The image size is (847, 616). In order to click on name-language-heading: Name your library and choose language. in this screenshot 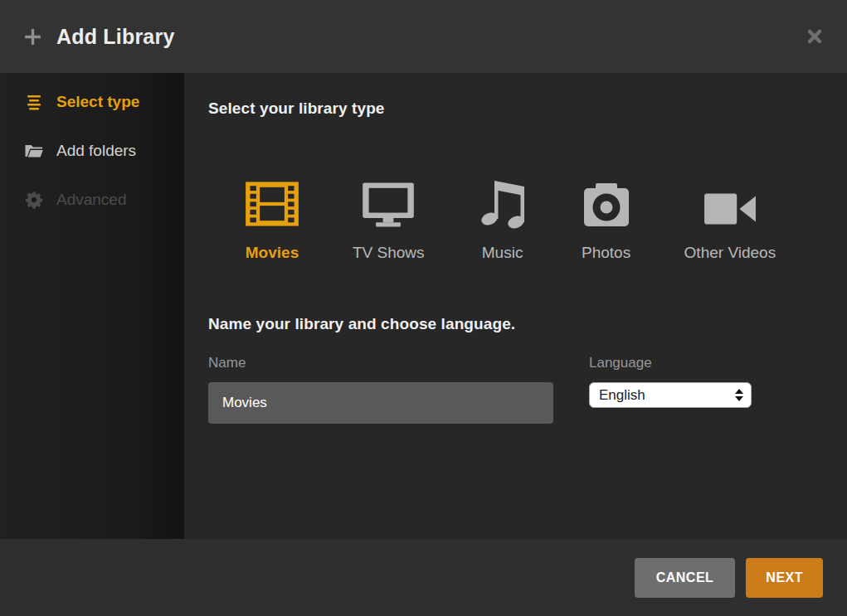, I will do `click(528, 324)`.